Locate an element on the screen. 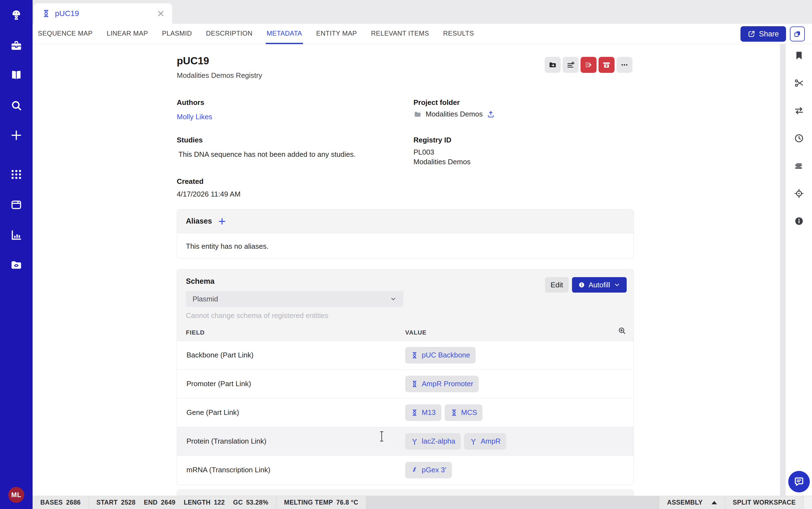 Image resolution: width=812 pixels, height=509 pixels. schema-row: Gene (Part Link)M13MCS is located at coordinates (405, 412).